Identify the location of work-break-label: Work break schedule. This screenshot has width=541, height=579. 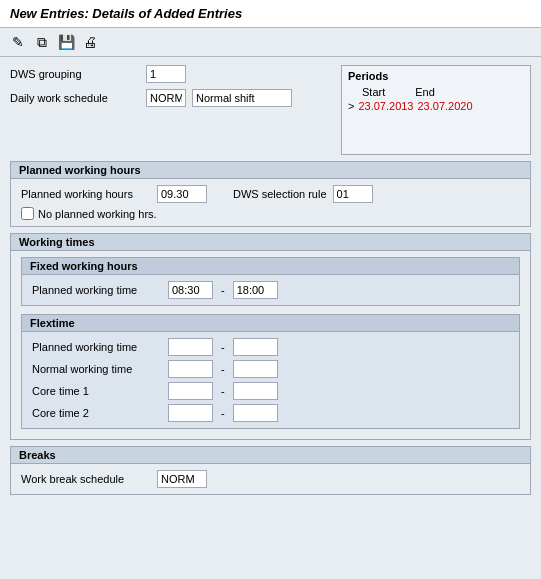
(86, 479).